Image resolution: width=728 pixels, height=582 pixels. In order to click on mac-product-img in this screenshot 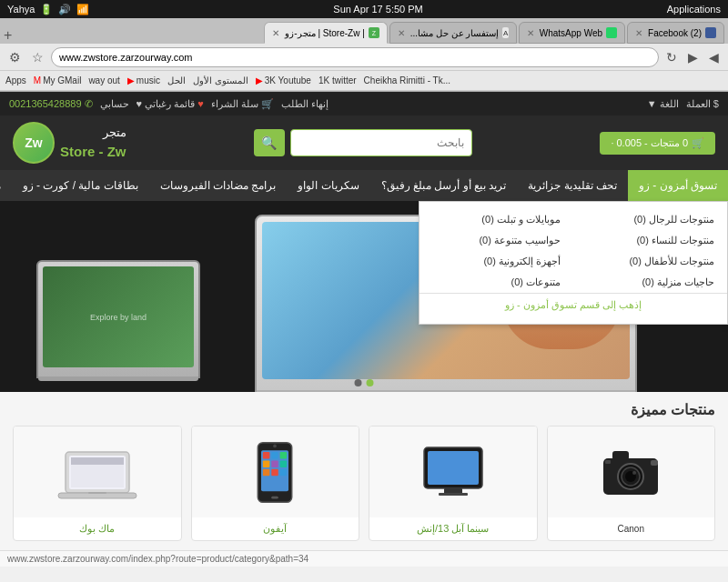, I will do `click(97, 472)`.